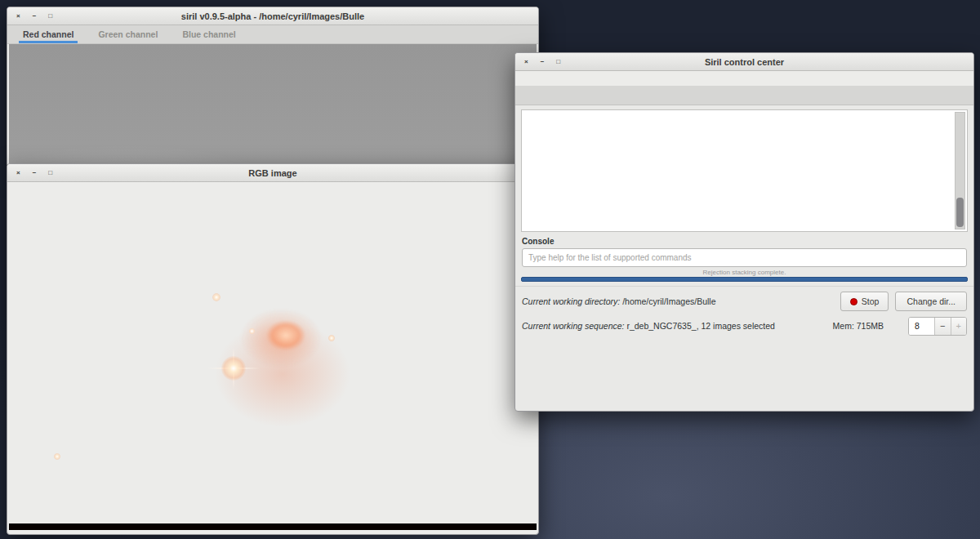  I want to click on spin-plus-button: +, so click(959, 327).